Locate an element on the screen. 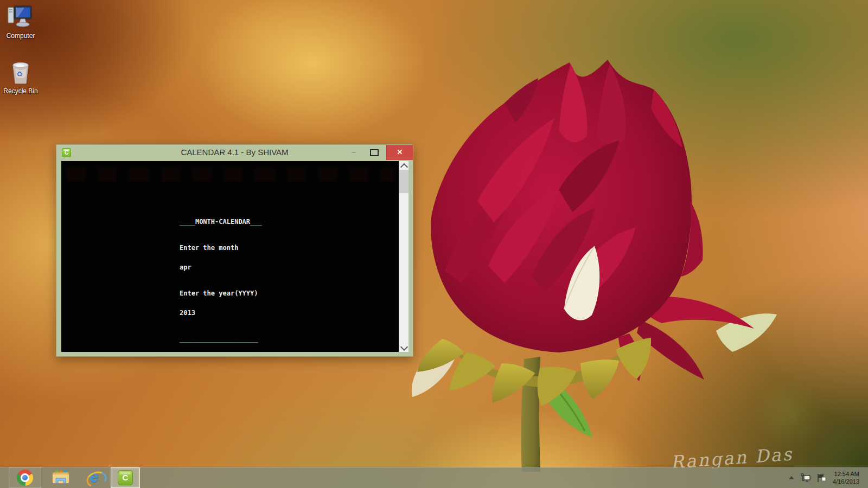 This screenshot has height=488, width=868. console-input-month: apr is located at coordinates (221, 267).